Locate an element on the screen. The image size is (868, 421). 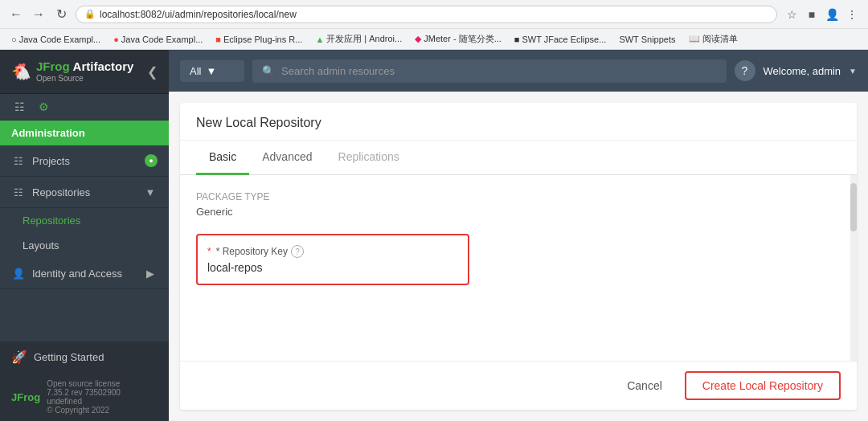
projects-badge: ● is located at coordinates (151, 161).